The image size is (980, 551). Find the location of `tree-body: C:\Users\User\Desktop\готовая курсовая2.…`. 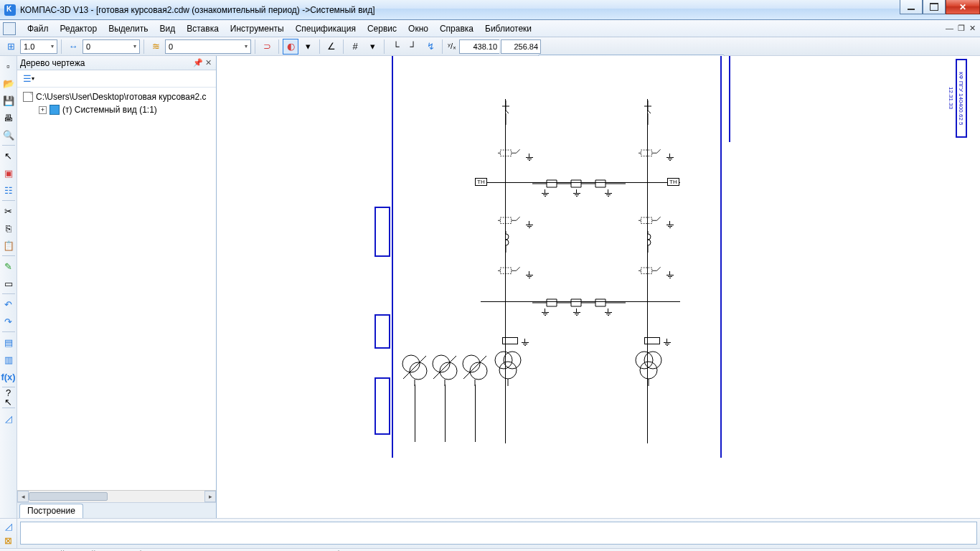

tree-body: C:\Users\User\Desktop\готовая курсовая2.… is located at coordinates (116, 288).